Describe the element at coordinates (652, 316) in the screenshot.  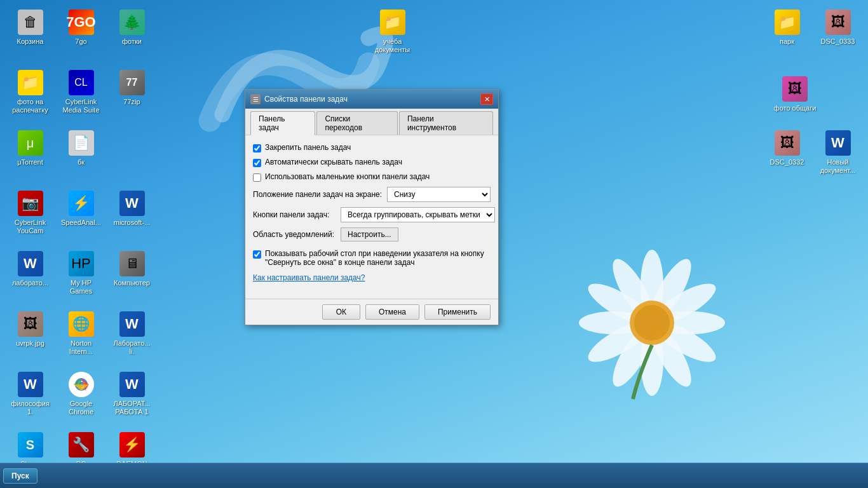
I see `daisy-decoration` at that location.